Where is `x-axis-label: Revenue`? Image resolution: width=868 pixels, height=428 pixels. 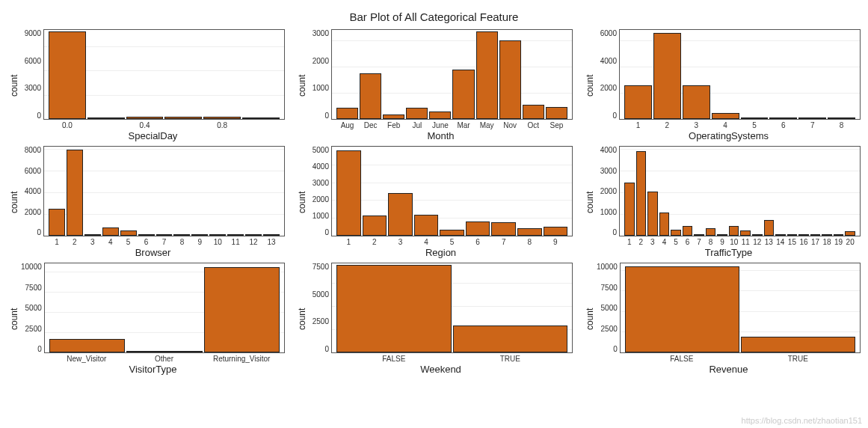 x-axis-label: Revenue is located at coordinates (728, 369).